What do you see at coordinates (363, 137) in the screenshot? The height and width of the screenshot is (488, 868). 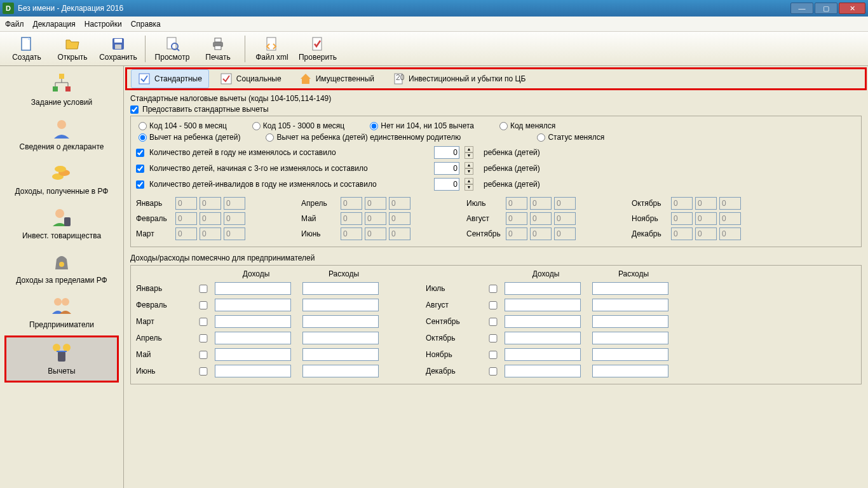 I see `radio-child-single-parent: Вычет на ребенка (детей) единственному р…` at bounding box center [363, 137].